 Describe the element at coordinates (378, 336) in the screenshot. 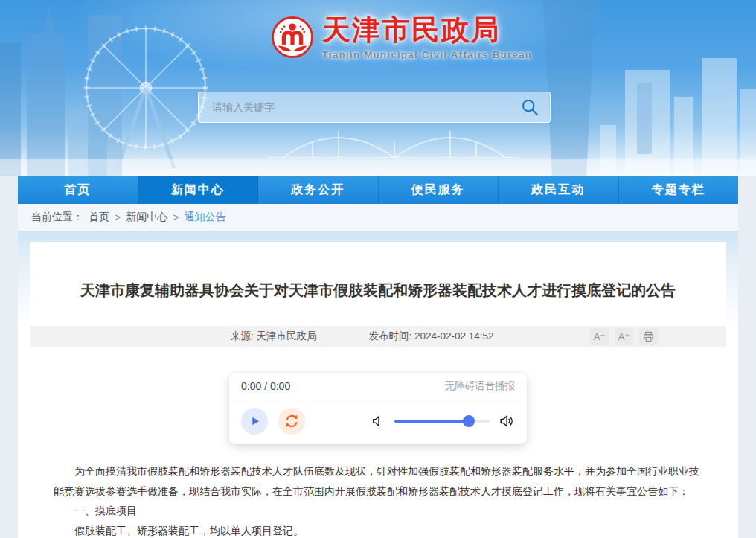

I see `article-meta-bar: 来源: 天津市民政局 发布时间: 2024-02-02 14:52 A⁻ A⁺` at that location.